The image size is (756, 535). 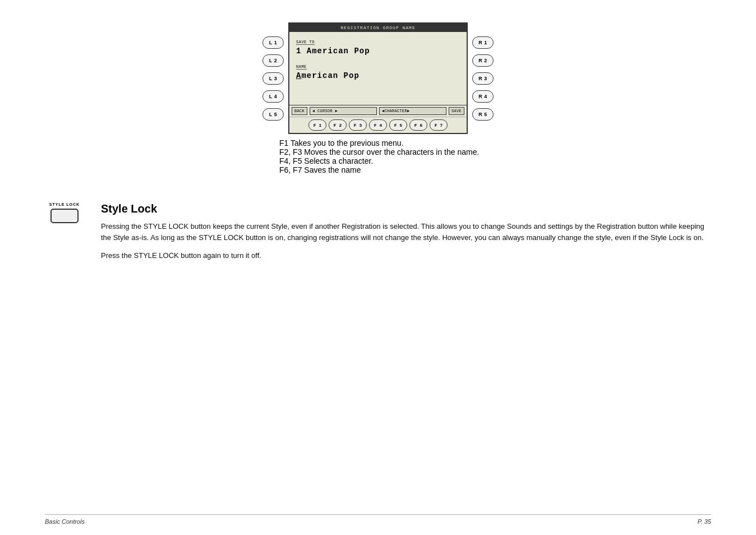 I want to click on right-button-r2: R 2, so click(x=483, y=61).